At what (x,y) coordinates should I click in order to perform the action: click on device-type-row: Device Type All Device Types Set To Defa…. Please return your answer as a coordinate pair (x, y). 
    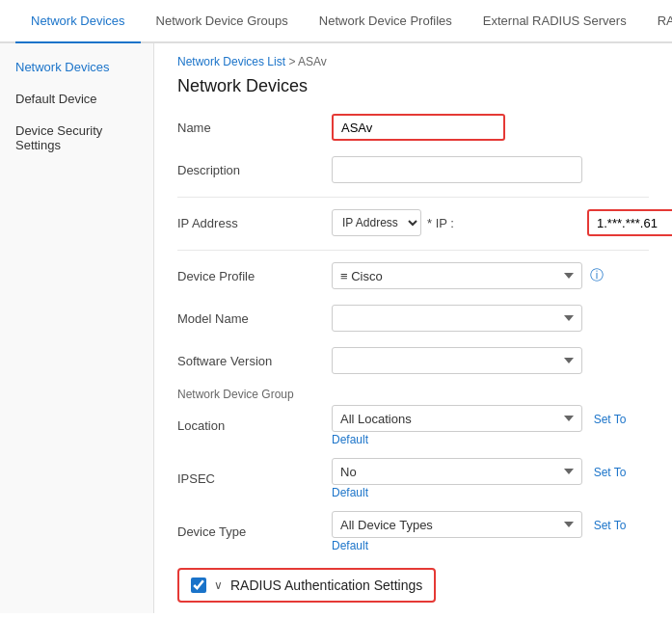
    Looking at the image, I should click on (413, 532).